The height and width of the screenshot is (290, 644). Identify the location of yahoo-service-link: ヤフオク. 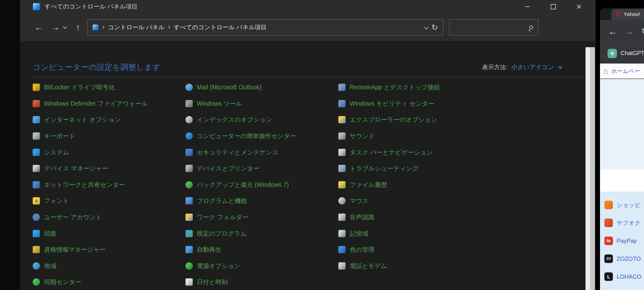
(622, 223).